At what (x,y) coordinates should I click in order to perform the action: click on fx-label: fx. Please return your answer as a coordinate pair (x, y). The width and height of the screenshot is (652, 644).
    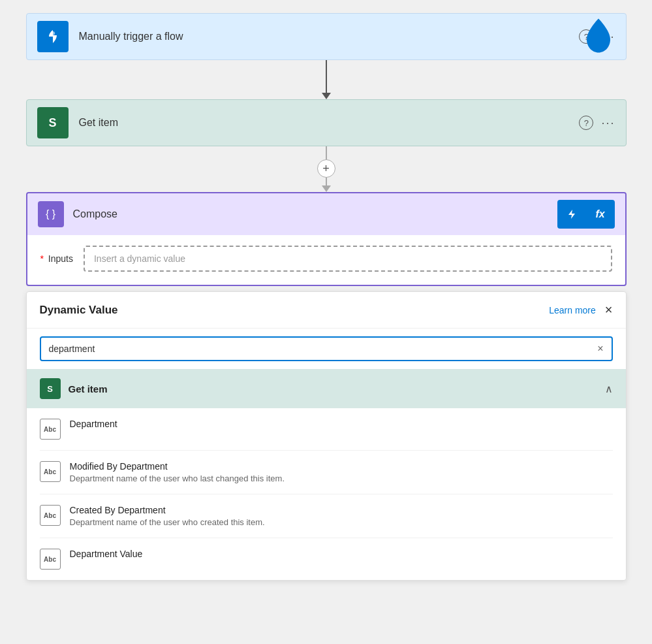
    Looking at the image, I should click on (600, 214).